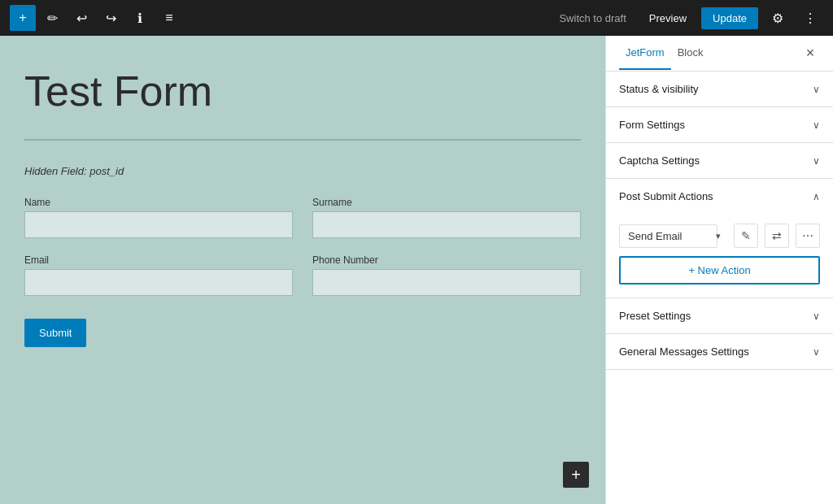 This screenshot has height=504, width=833. What do you see at coordinates (719, 351) in the screenshot?
I see `accordion-header-general-messages: General Messages Settings ∨` at bounding box center [719, 351].